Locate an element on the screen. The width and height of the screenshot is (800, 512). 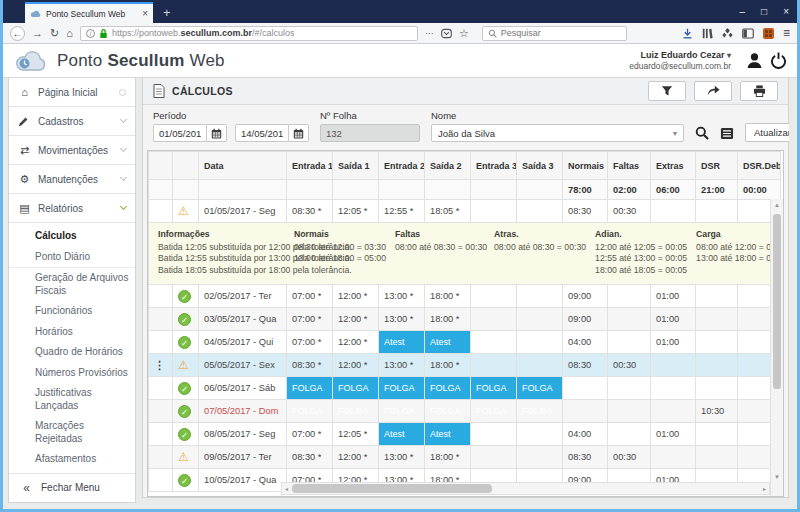
nome-select: João da Silva ▾ is located at coordinates (558, 133).